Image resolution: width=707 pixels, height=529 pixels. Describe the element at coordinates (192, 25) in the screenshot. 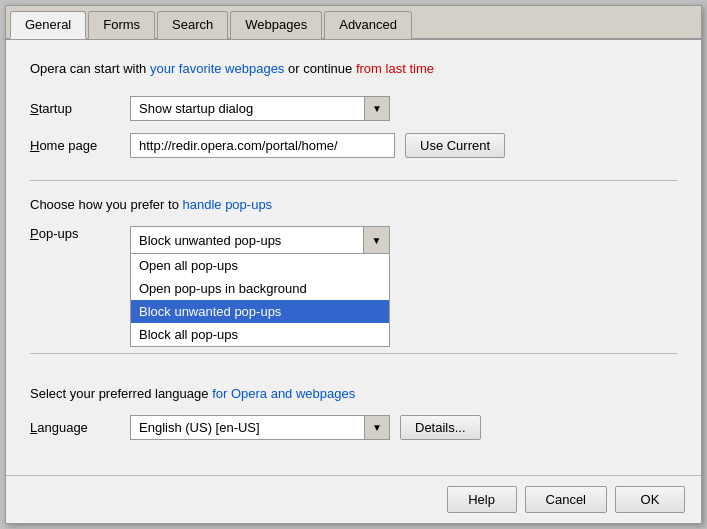

I see `tab-search: Search` at that location.